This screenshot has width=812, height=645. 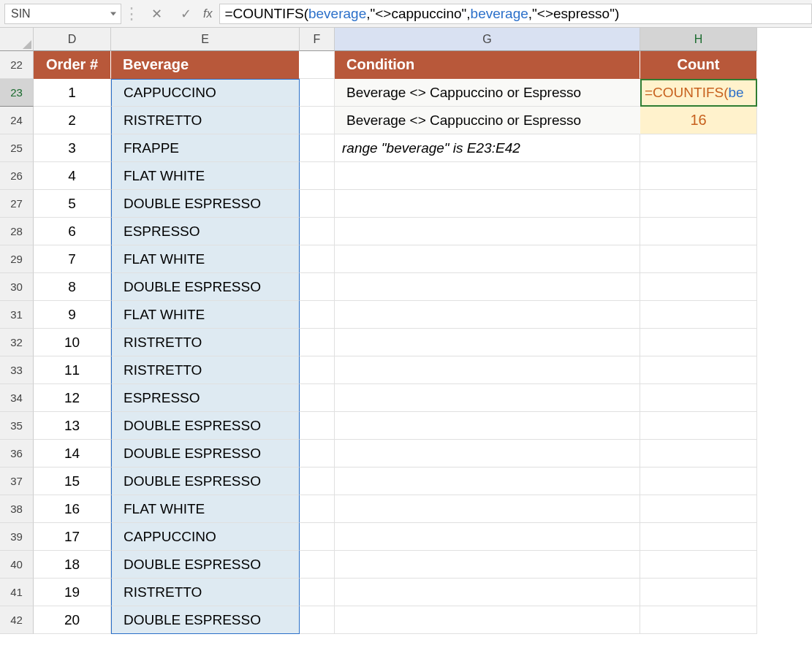 I want to click on row-header-34: 34, so click(x=17, y=398).